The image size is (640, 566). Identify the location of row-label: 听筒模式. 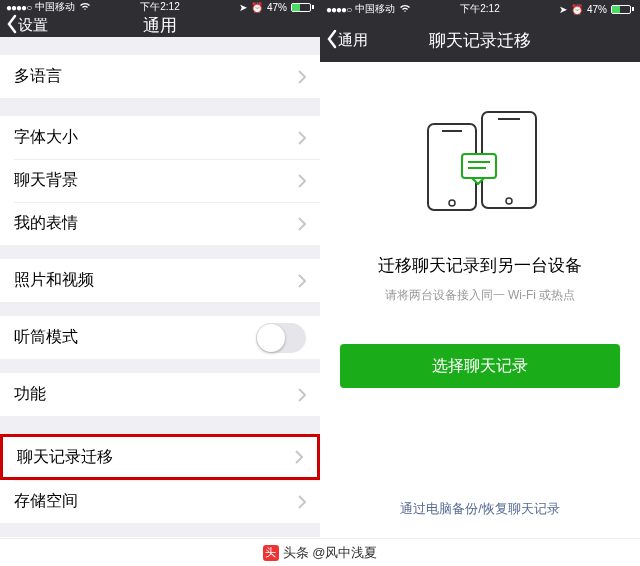
(135, 338).